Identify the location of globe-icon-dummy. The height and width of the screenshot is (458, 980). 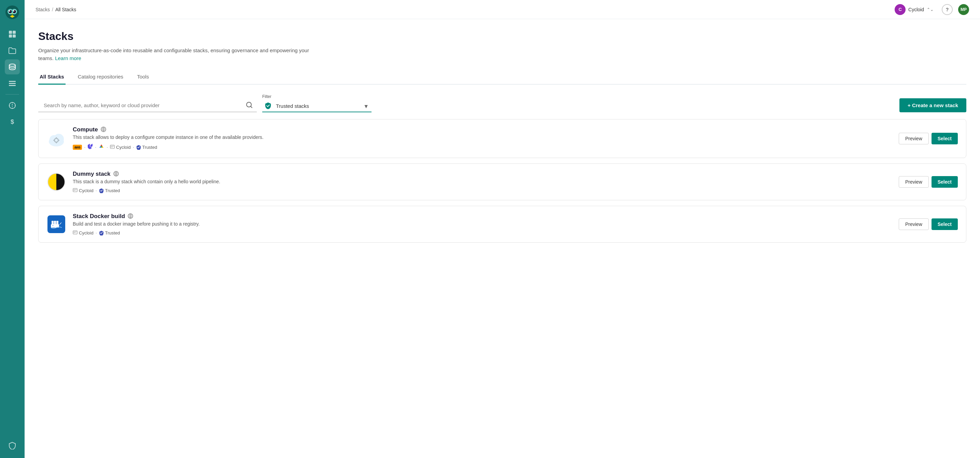
(116, 174).